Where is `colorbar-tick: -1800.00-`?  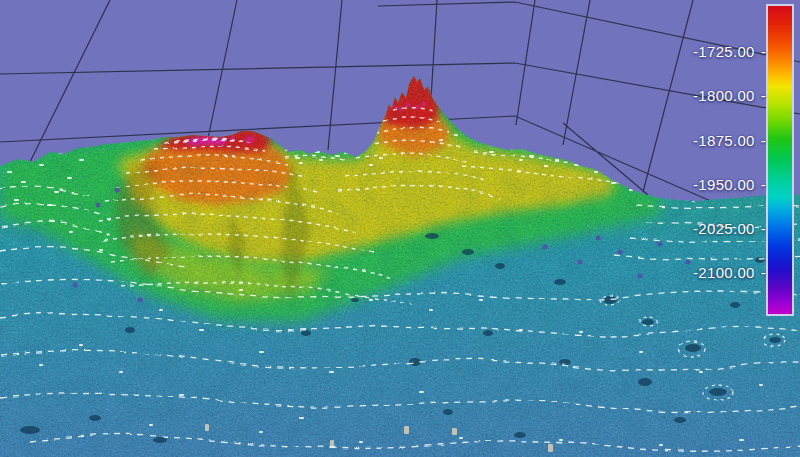
colorbar-tick: -1800.00- is located at coordinates (691, 96).